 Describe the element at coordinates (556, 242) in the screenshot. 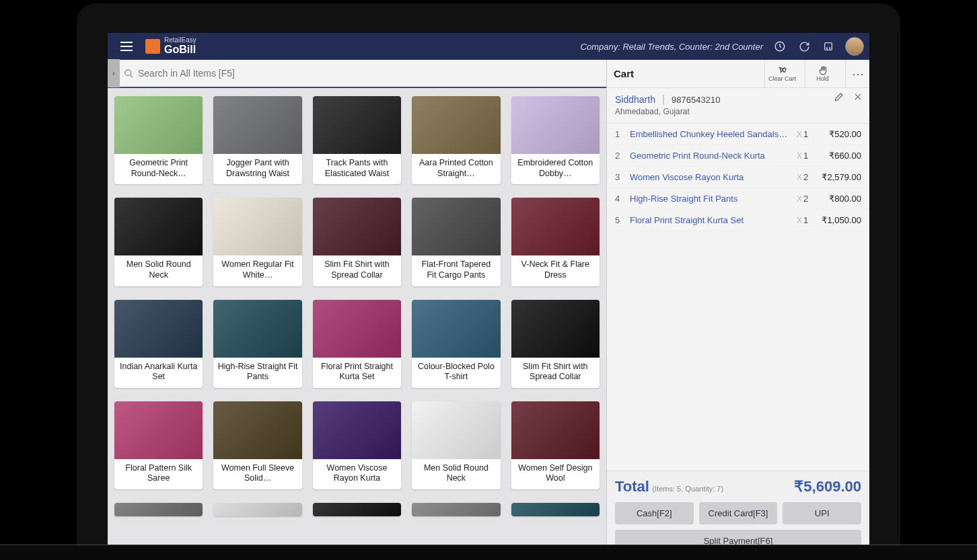

I see `product-card: V-Neck Fit & Flare Dress` at that location.